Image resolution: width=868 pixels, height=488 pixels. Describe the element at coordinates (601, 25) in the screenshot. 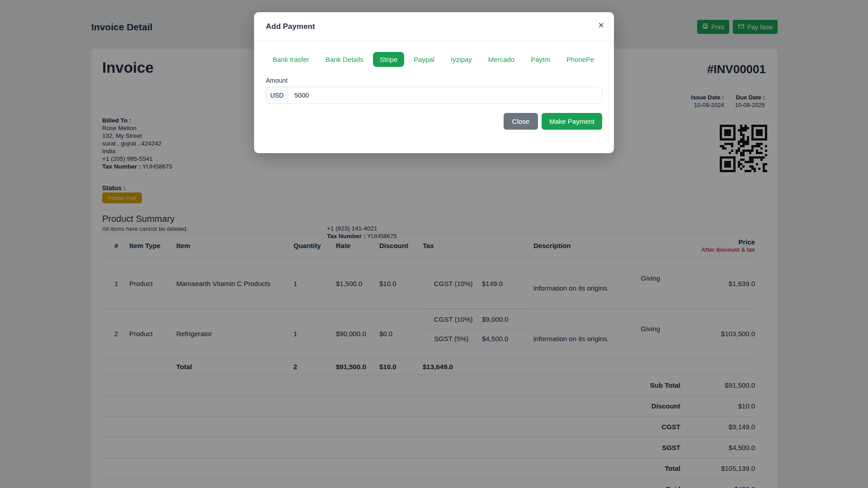

I see `close-icon: ×` at that location.